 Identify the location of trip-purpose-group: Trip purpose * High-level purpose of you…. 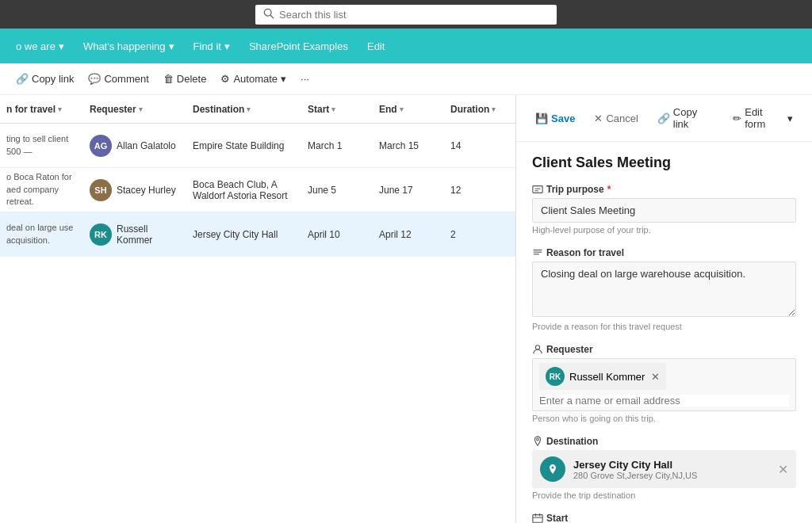
(665, 209).